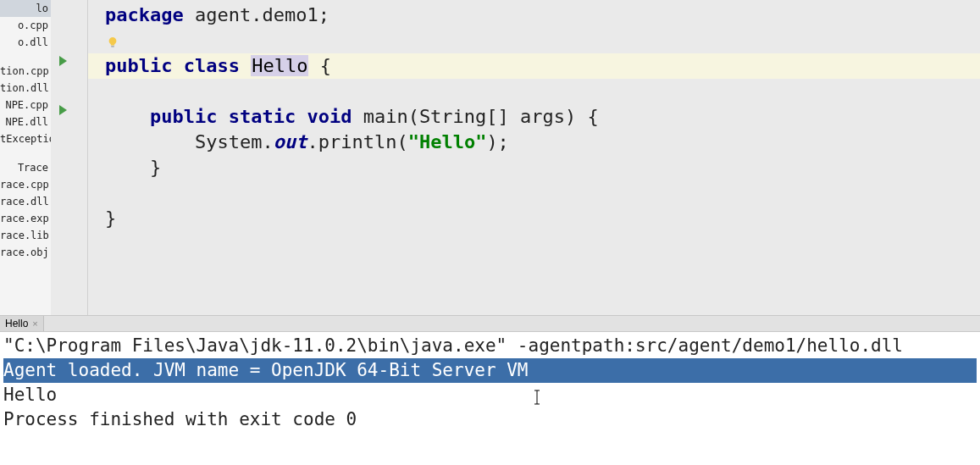  I want to click on text-cursor-icon, so click(534, 396).